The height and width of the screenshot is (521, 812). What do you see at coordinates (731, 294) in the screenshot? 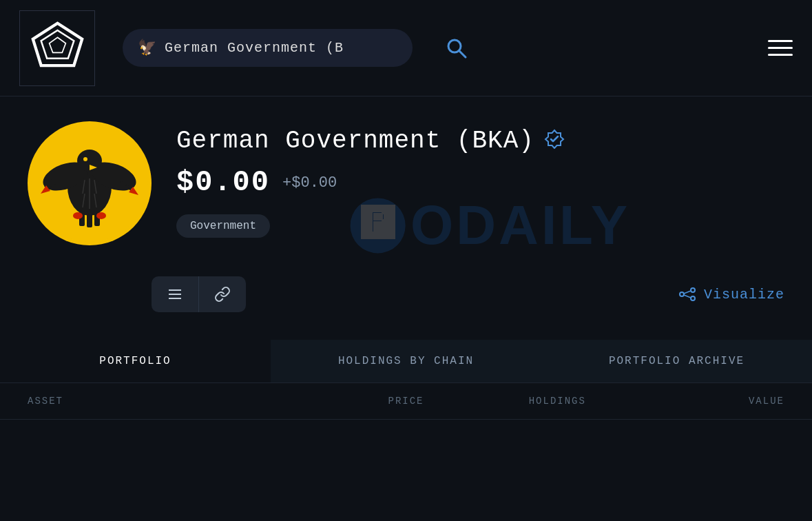
I see `visualize-button: Visualize` at bounding box center [731, 294].